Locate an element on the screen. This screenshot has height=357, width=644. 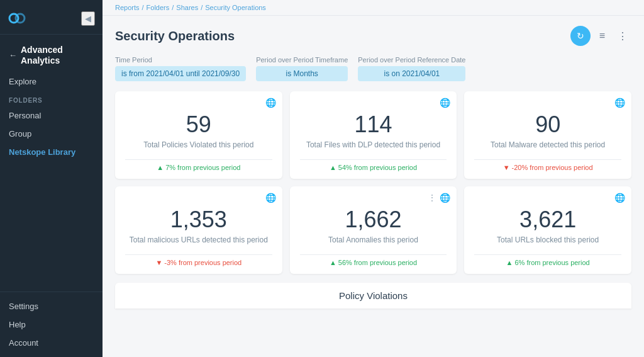
card-menu-icon: ⋮ is located at coordinates (432, 198).